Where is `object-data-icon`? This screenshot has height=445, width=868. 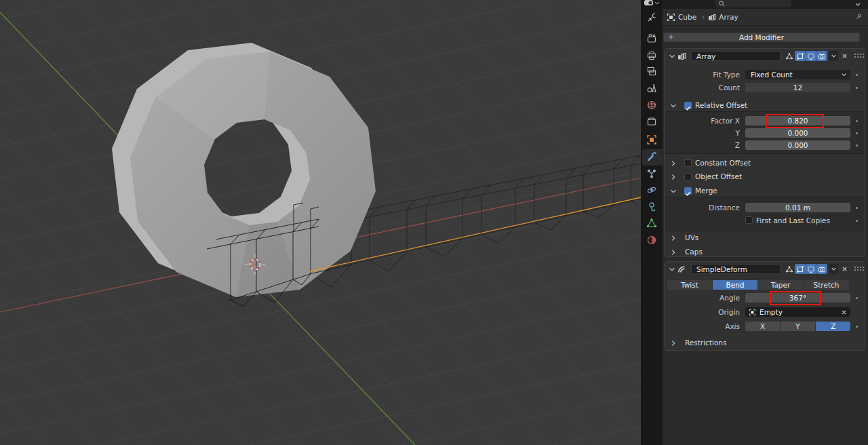 object-data-icon is located at coordinates (652, 223).